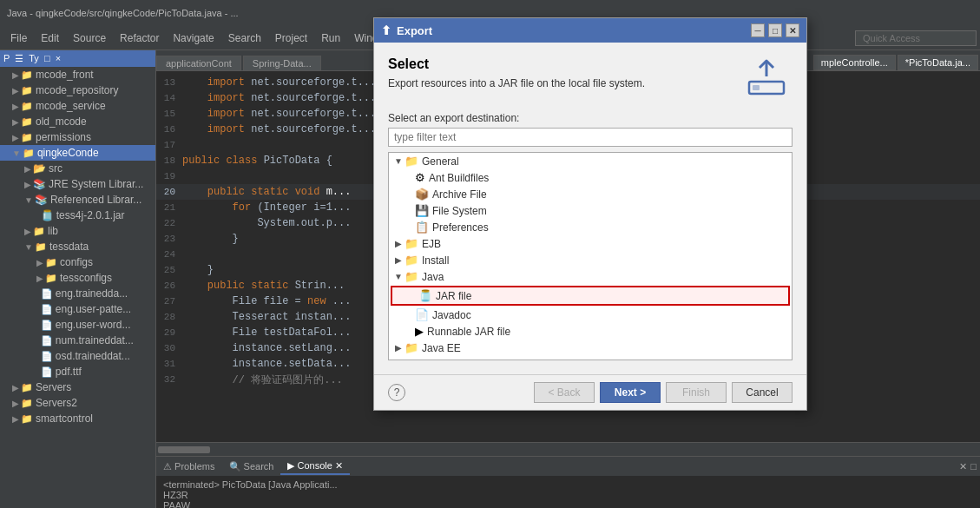  I want to click on sidebar-item-label: old_mcode, so click(61, 122).